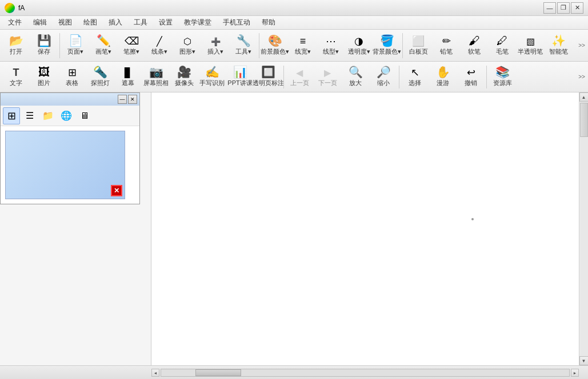 This screenshot has width=588, height=379. I want to click on slide-panel-close: ✕, so click(133, 99).